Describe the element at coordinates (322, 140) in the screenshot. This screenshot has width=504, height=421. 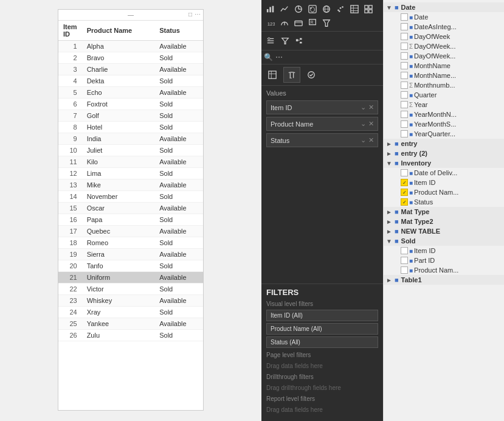
I see `field-status: Status ⌄ ✕` at that location.